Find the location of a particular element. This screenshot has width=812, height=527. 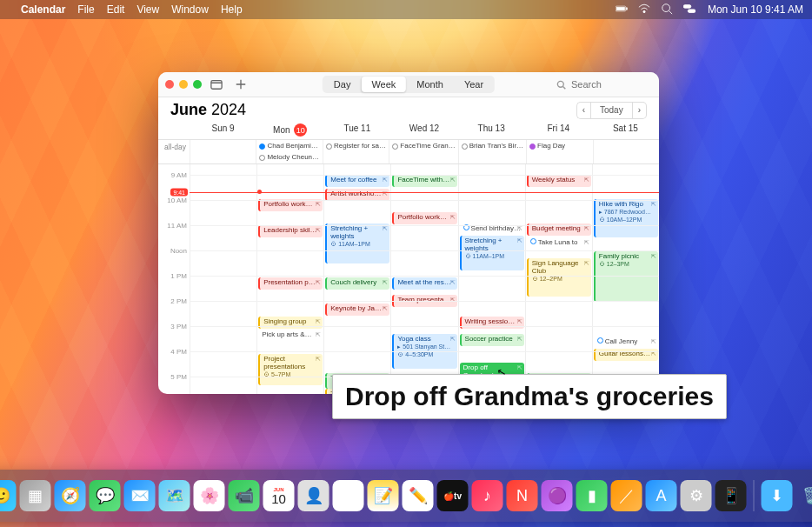

view-day: Day is located at coordinates (343, 84).